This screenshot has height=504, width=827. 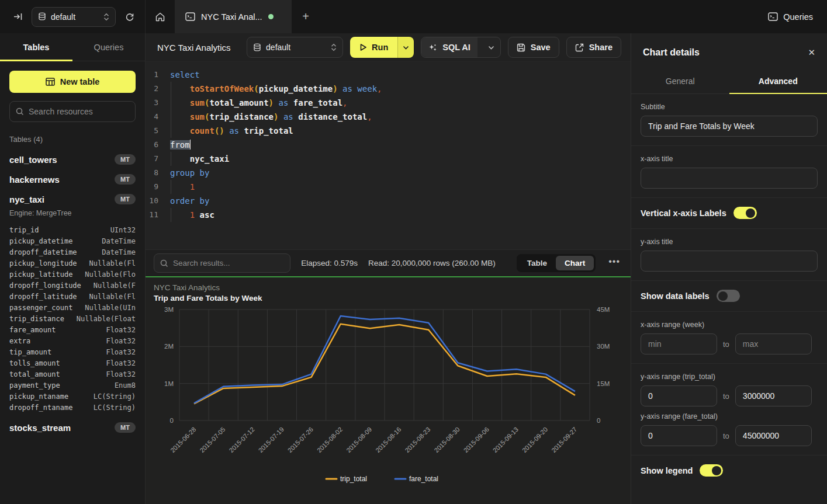 What do you see at coordinates (212, 440) in the screenshot?
I see `x-axis-label: 2015-07-05` at bounding box center [212, 440].